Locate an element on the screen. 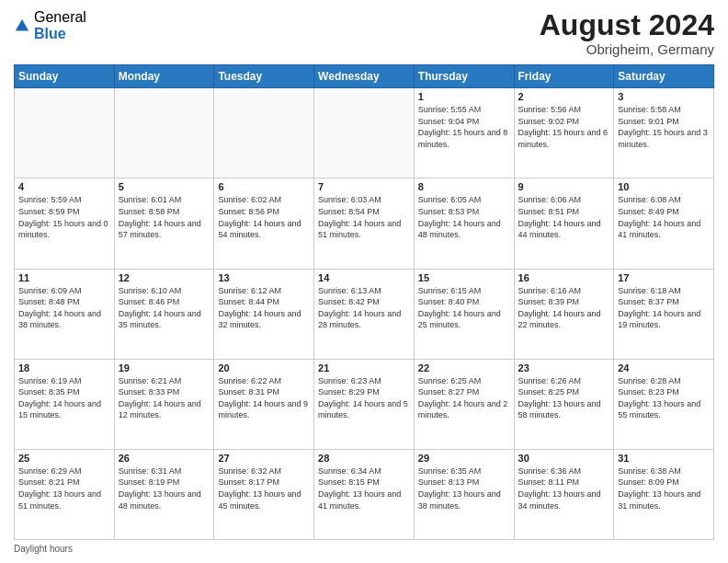 The height and width of the screenshot is (563, 728). day-info: Sunrise: 6:19 AMSunset: 8:35 PMDaylight:… is located at coordinates (64, 398).